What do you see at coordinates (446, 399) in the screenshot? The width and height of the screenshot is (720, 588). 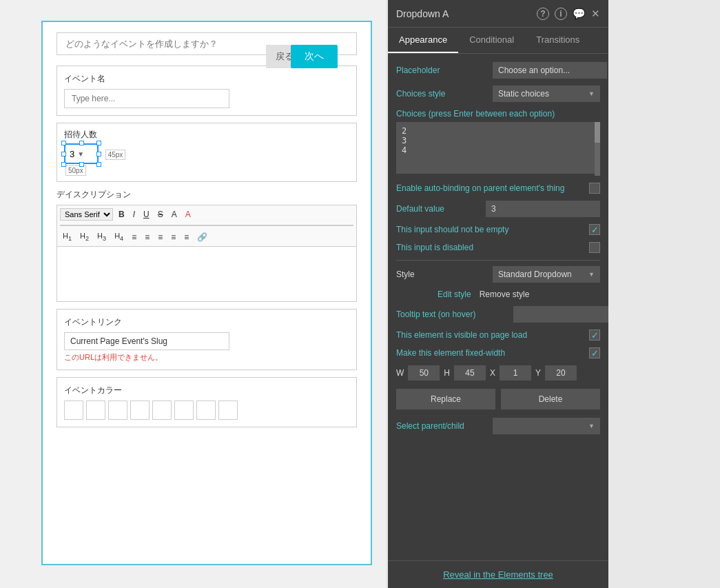 I see `replace-button: Replace` at bounding box center [446, 399].